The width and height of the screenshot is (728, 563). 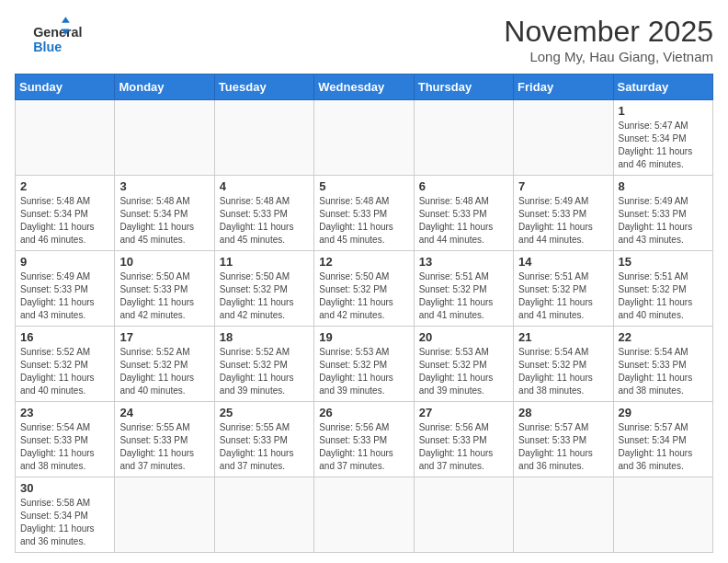 I want to click on day-number: 16, so click(x=64, y=337).